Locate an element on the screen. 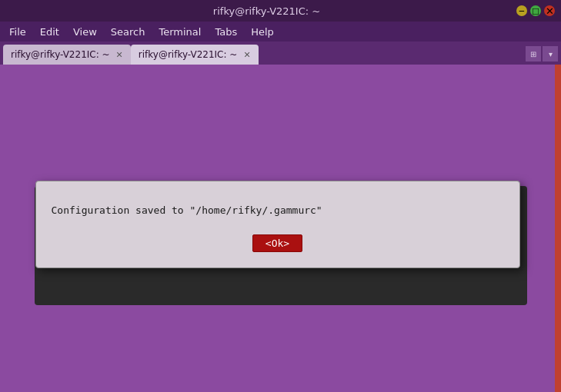 Image resolution: width=561 pixels, height=392 pixels. tab-dropdown-button: ▾ is located at coordinates (550, 54).